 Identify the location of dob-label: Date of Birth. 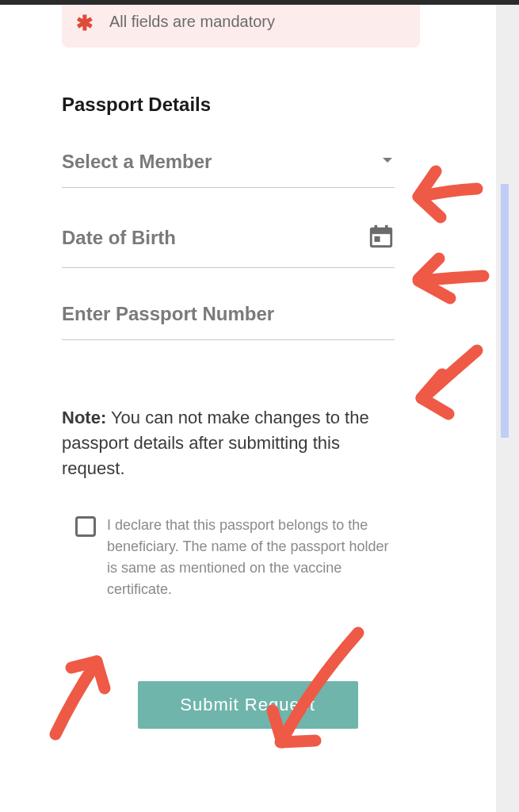
(119, 238).